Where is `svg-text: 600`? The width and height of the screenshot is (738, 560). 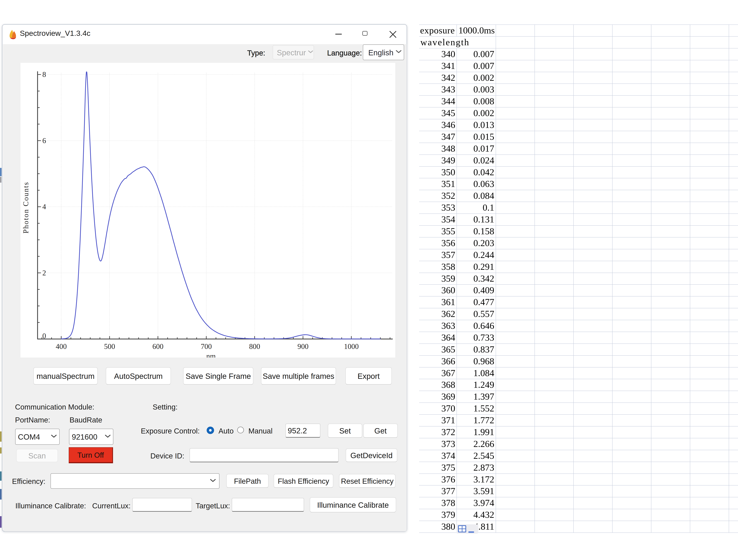
svg-text: 600 is located at coordinates (158, 346).